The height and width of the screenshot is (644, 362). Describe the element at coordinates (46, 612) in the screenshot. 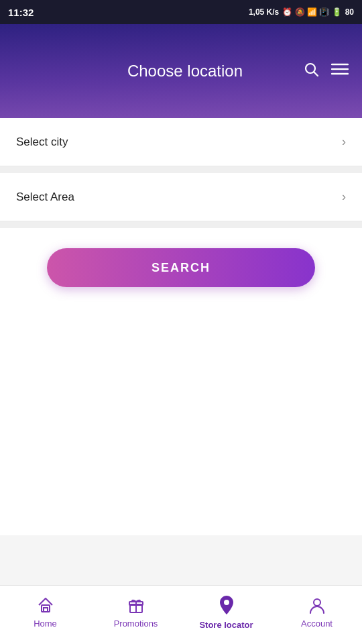

I see `nav-item-home: Home` at that location.